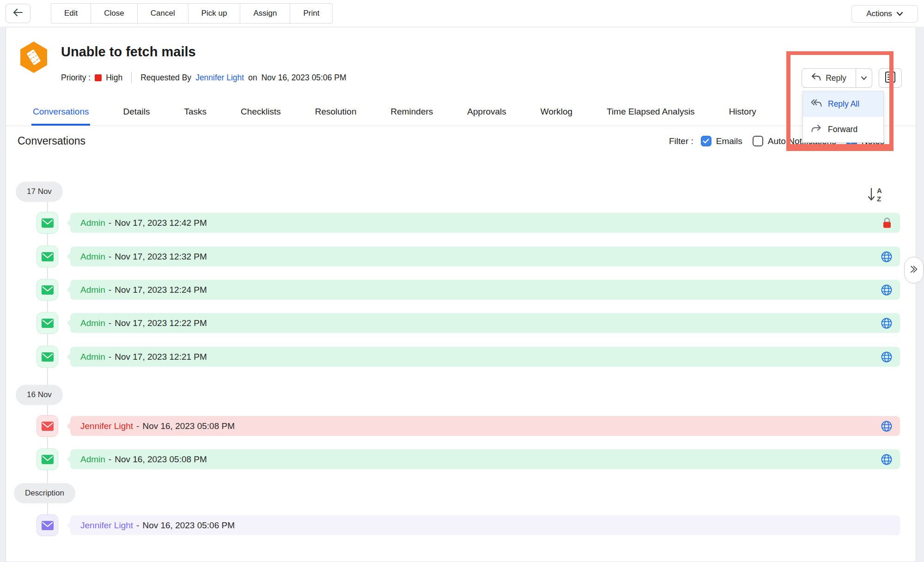 The width and height of the screenshot is (924, 562). Describe the element at coordinates (204, 78) in the screenshot. I see `ticket-meta-row: Priority : High Requested By Jennifer Li…` at that location.